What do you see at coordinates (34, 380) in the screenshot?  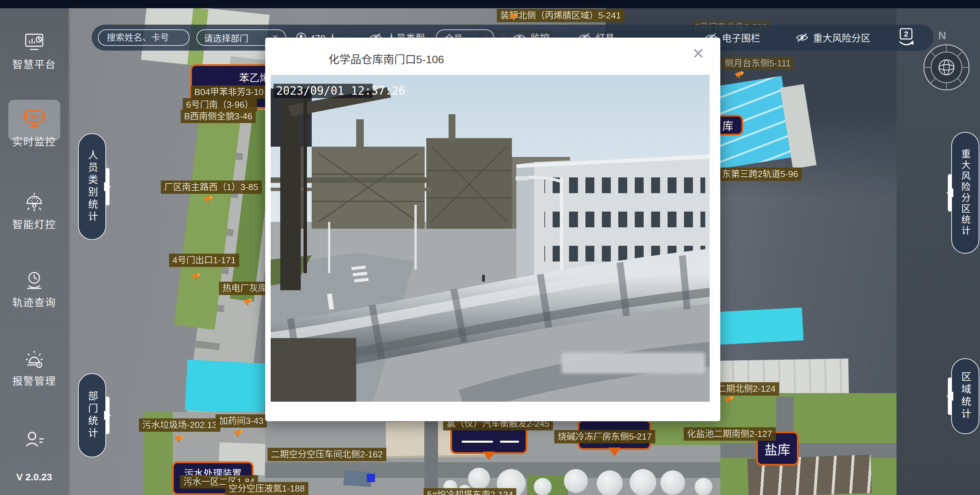 I see `sidebar-item-label: 报警管理` at bounding box center [34, 380].